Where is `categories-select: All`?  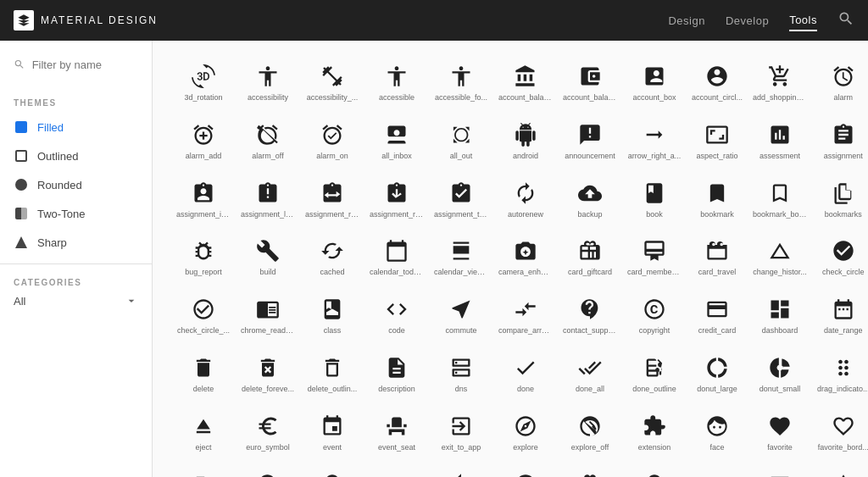 categories-select: All is located at coordinates (76, 301).